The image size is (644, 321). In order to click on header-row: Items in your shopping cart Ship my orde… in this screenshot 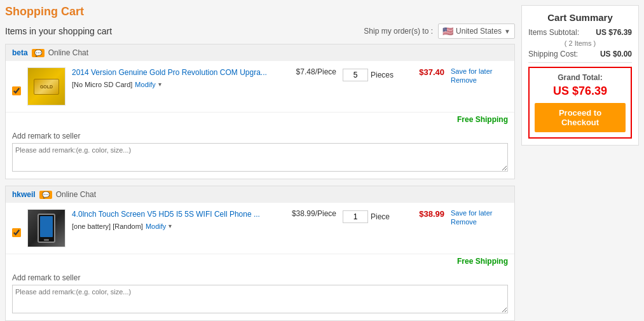, I will do `click(260, 31)`.